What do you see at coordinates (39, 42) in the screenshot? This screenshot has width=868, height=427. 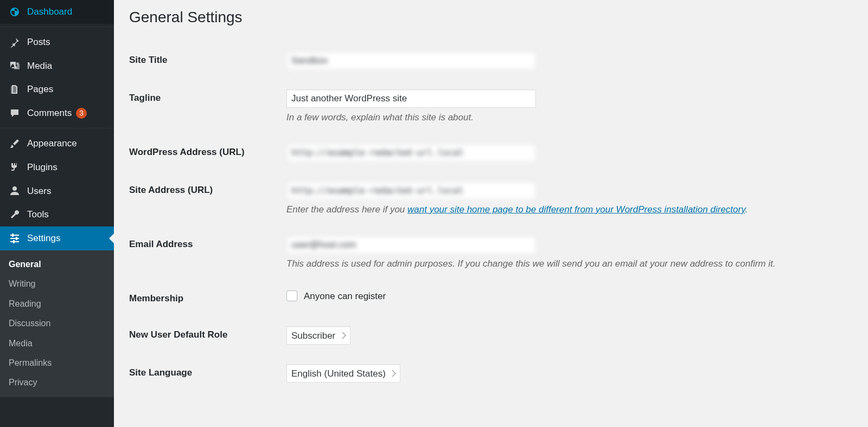 I see `sidebar-item-label: Posts` at bounding box center [39, 42].